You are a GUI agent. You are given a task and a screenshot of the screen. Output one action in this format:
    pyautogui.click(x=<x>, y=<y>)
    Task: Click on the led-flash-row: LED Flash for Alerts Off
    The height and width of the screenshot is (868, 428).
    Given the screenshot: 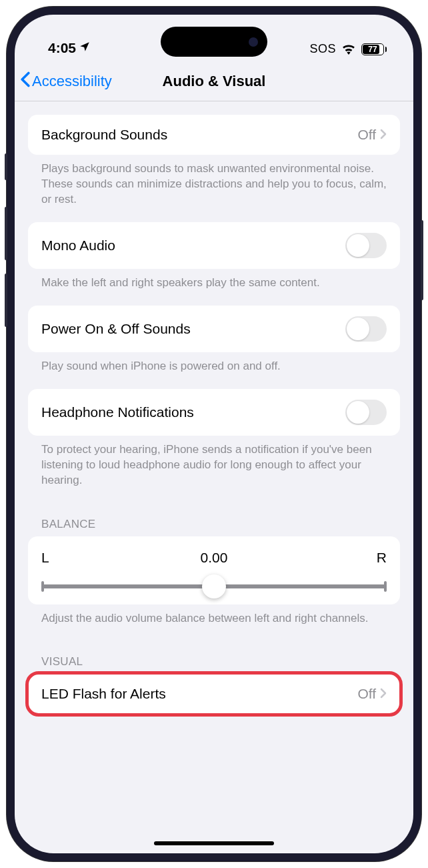 What is the action you would take?
    pyautogui.click(x=214, y=694)
    